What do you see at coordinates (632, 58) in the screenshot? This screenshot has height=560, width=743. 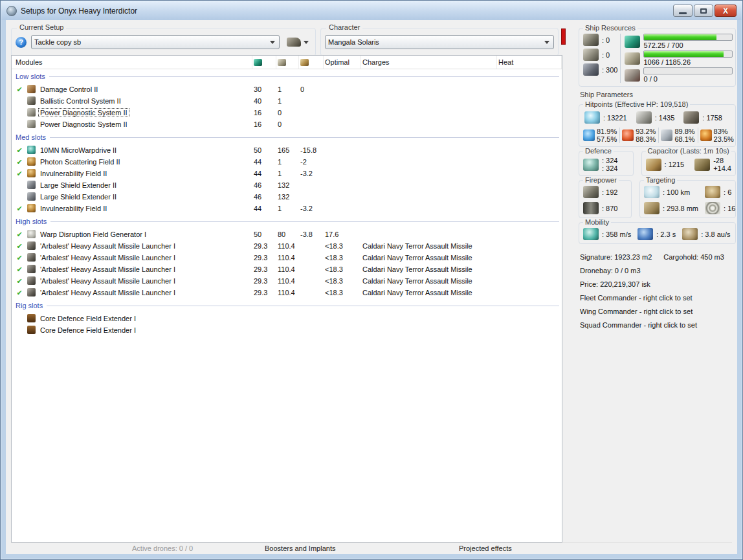 I see `powergrid-icon` at bounding box center [632, 58].